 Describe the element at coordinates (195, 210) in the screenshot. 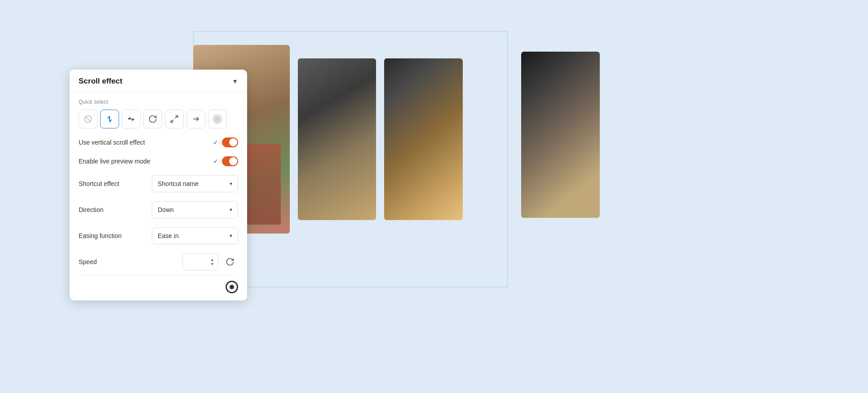

I see `direction-dropdown: Down ▾` at that location.